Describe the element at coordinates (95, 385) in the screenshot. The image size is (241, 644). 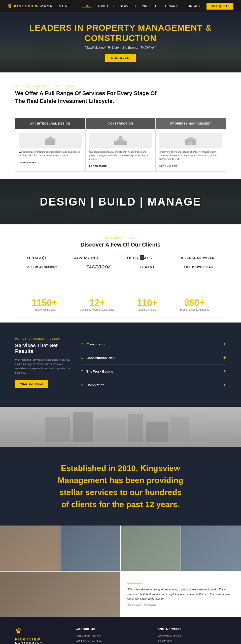
I see `process-title-4: Completion` at that location.